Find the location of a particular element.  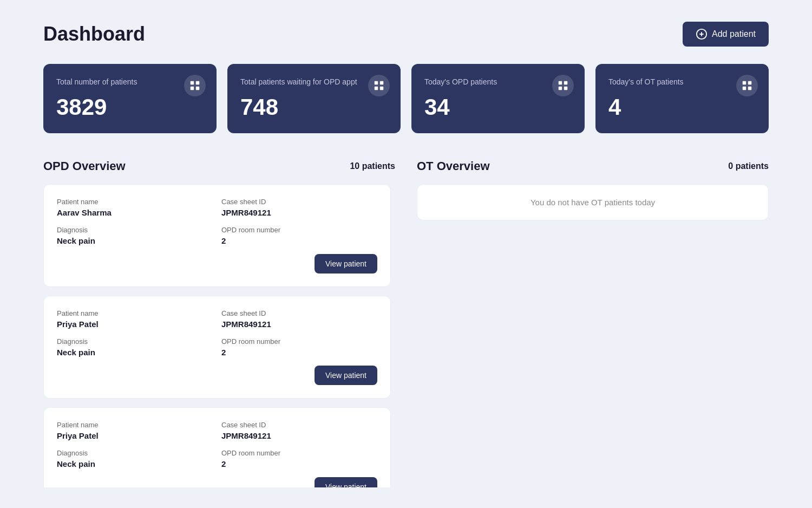

stat-label-total-patients: Total number of patients is located at coordinates (130, 82).